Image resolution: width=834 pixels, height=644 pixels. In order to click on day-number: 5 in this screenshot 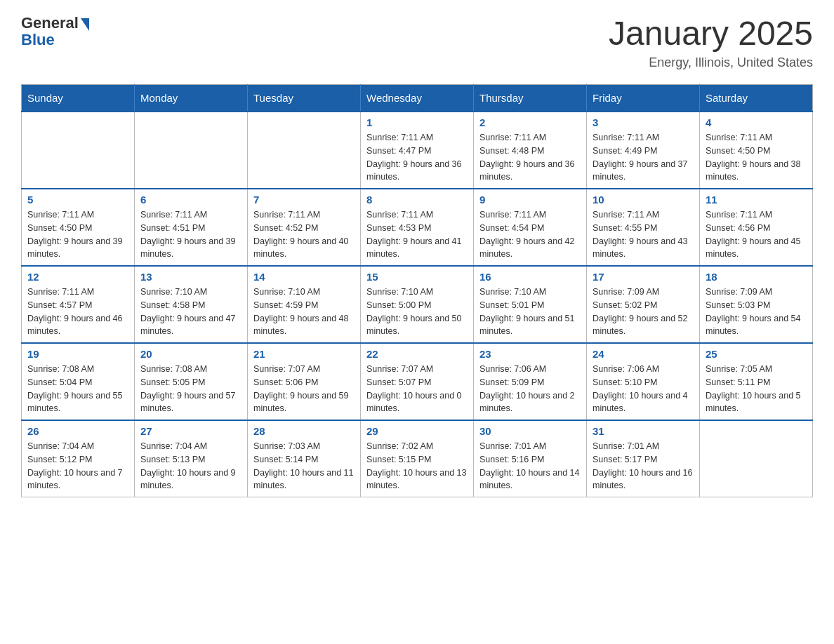, I will do `click(78, 199)`.